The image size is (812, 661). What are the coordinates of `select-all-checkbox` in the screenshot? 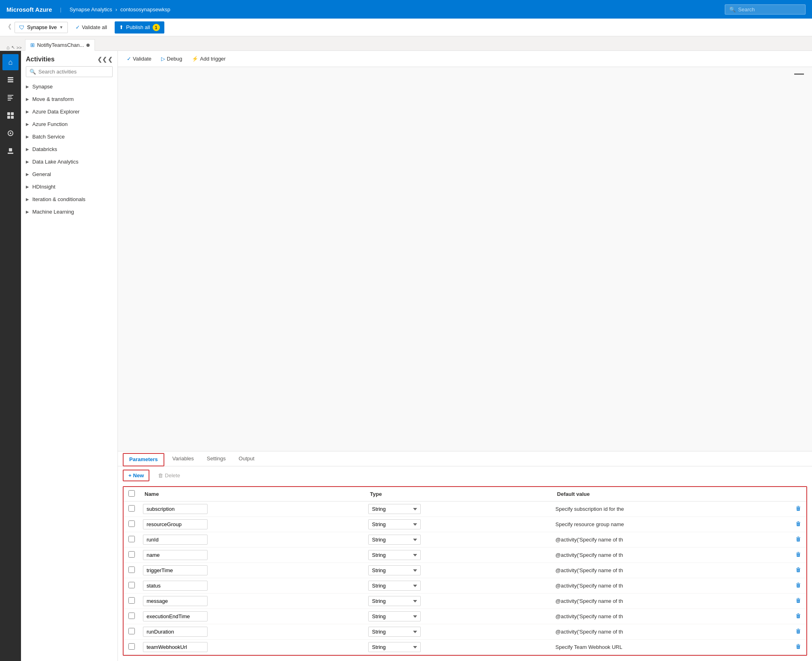 It's located at (132, 493).